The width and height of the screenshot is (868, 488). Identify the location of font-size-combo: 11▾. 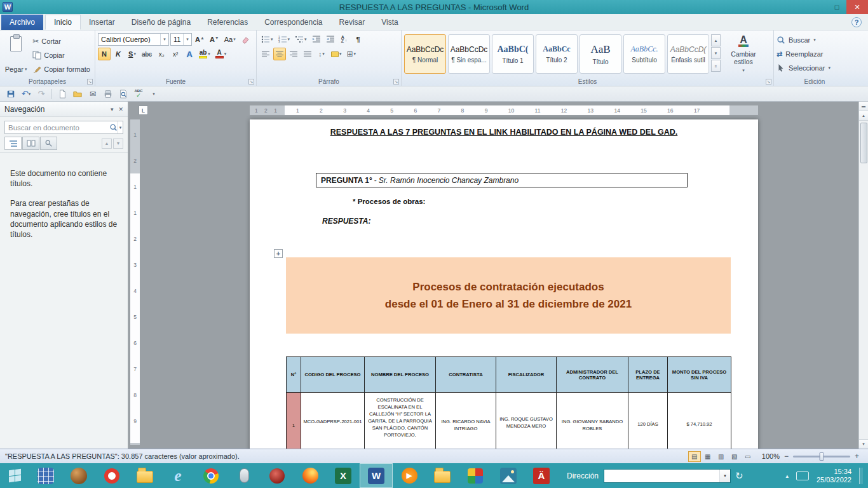
(181, 39).